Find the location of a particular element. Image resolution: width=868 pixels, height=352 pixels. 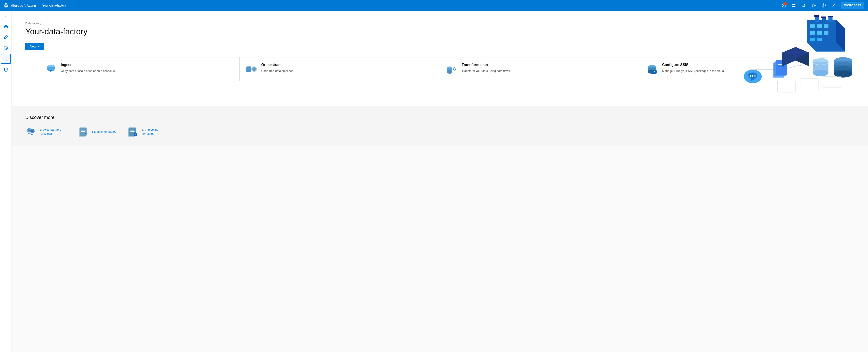

discover-items: Browse partners (preview) Pipeline templ… is located at coordinates (440, 132).